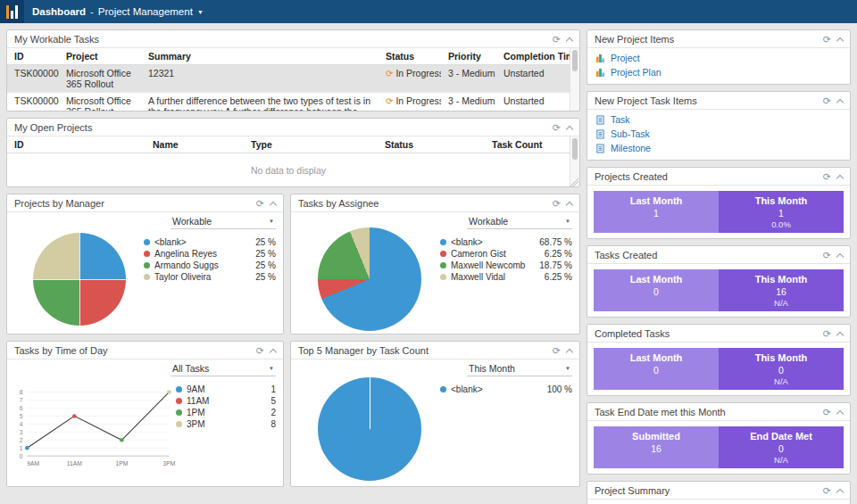 This screenshot has width=857, height=504. I want to click on legend-label: 9AM, so click(229, 389).